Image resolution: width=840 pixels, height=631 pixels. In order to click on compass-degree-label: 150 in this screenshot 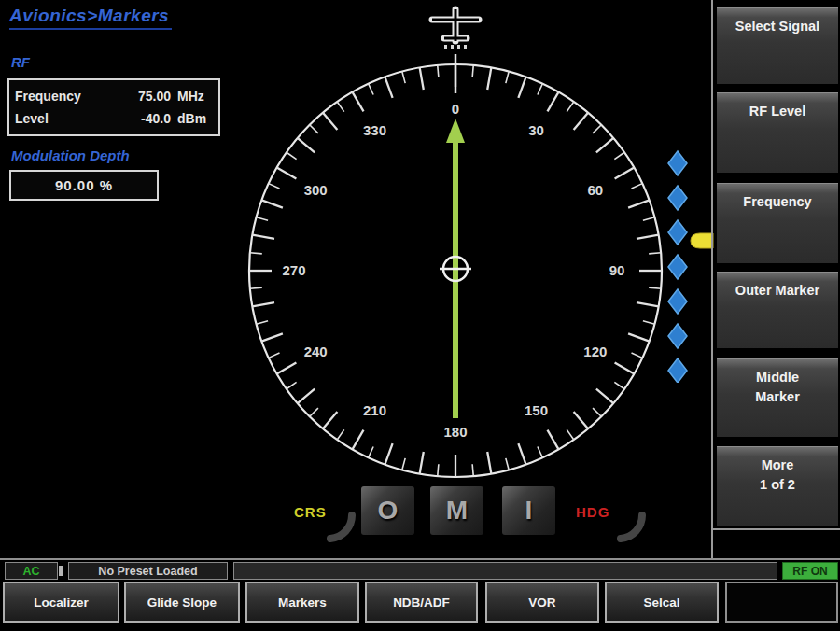, I will do `click(536, 411)`.